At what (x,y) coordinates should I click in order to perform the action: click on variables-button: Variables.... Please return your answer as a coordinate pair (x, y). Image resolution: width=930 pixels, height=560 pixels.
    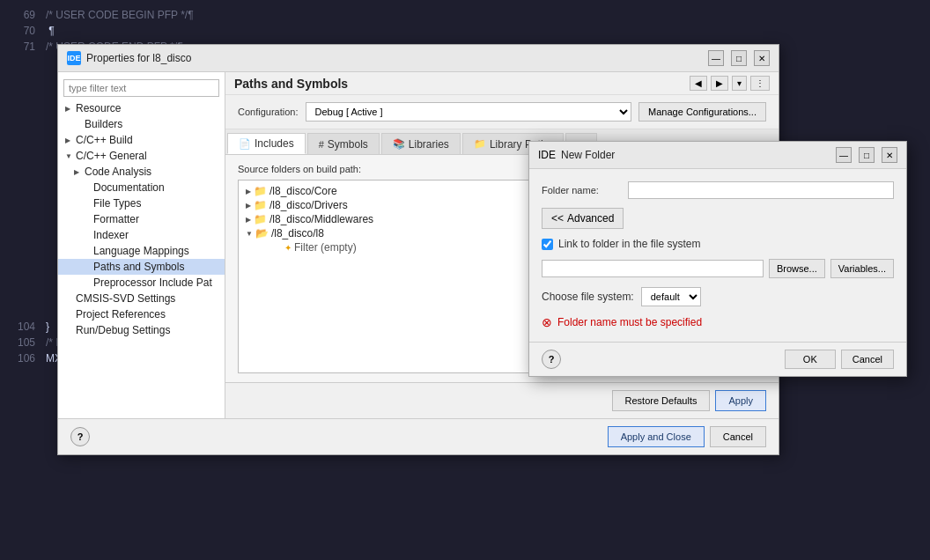
    Looking at the image, I should click on (862, 269).